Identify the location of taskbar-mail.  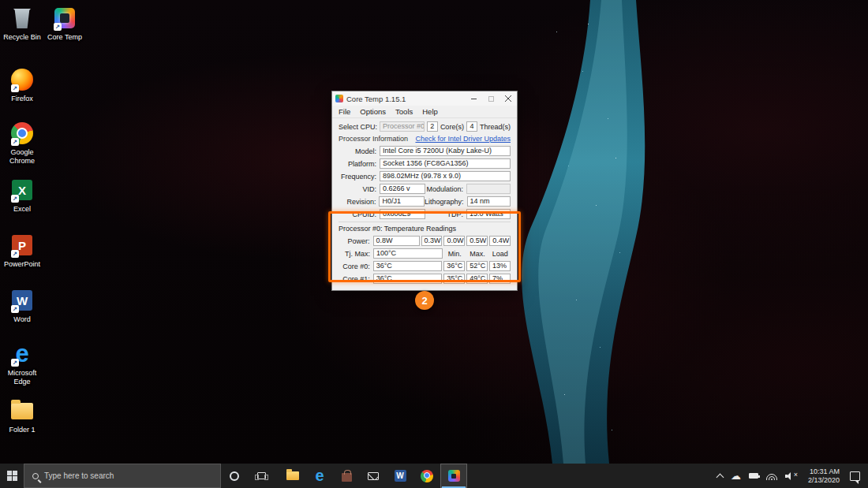
(373, 476).